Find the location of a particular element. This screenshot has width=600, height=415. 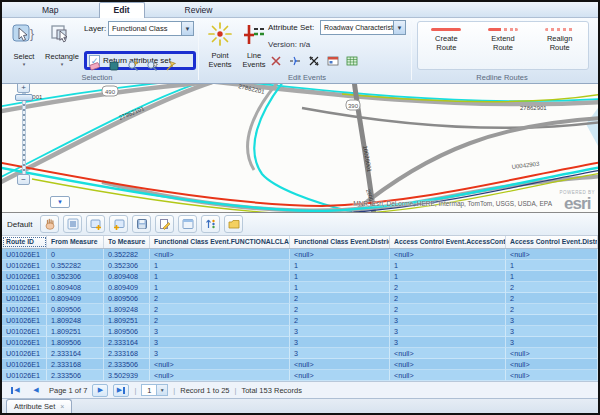

tab-map: Map is located at coordinates (50, 10).